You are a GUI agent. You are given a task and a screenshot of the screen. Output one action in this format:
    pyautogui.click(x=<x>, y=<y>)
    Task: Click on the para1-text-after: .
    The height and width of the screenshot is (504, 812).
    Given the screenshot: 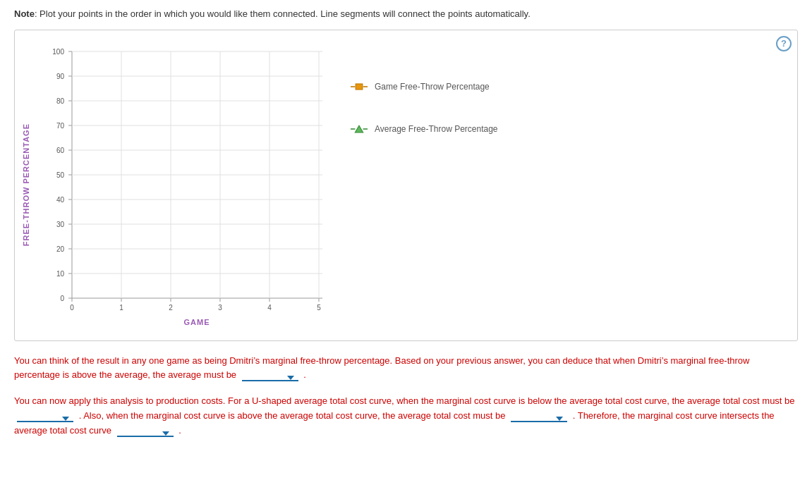 What is the action you would take?
    pyautogui.click(x=305, y=375)
    